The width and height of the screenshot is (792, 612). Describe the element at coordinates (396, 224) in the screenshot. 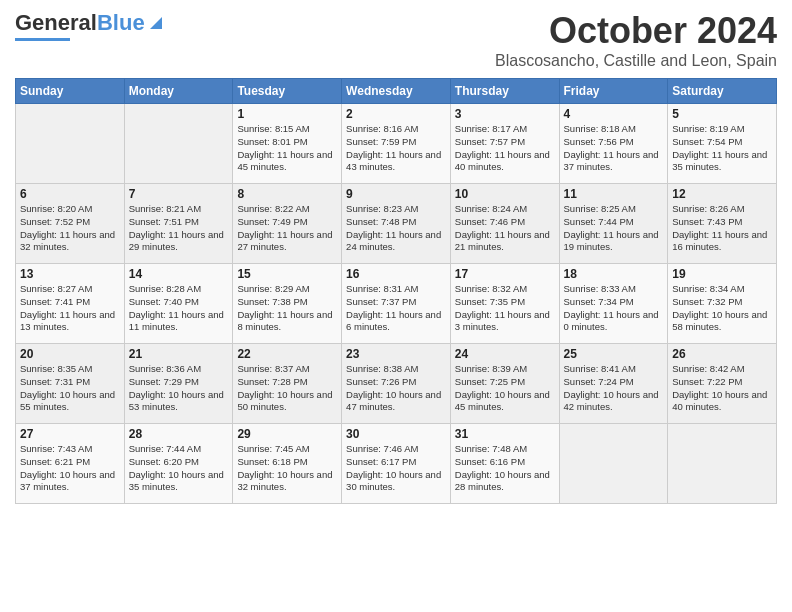

I see `calendar-cell: 9Sunrise: 8:23 AMSunset: 7:48 PMDaylight…` at that location.